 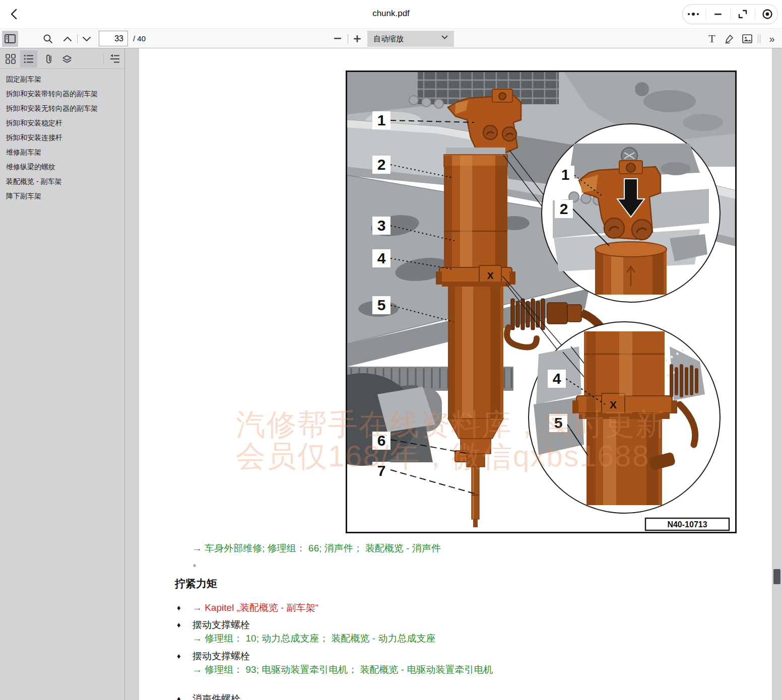 I want to click on attachments-view-button, so click(x=49, y=59).